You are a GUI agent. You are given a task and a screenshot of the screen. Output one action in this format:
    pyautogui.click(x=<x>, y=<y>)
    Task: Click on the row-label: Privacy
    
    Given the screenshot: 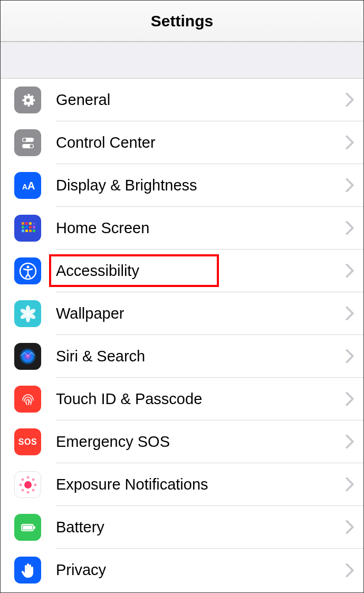 What is the action you would take?
    pyautogui.click(x=200, y=570)
    